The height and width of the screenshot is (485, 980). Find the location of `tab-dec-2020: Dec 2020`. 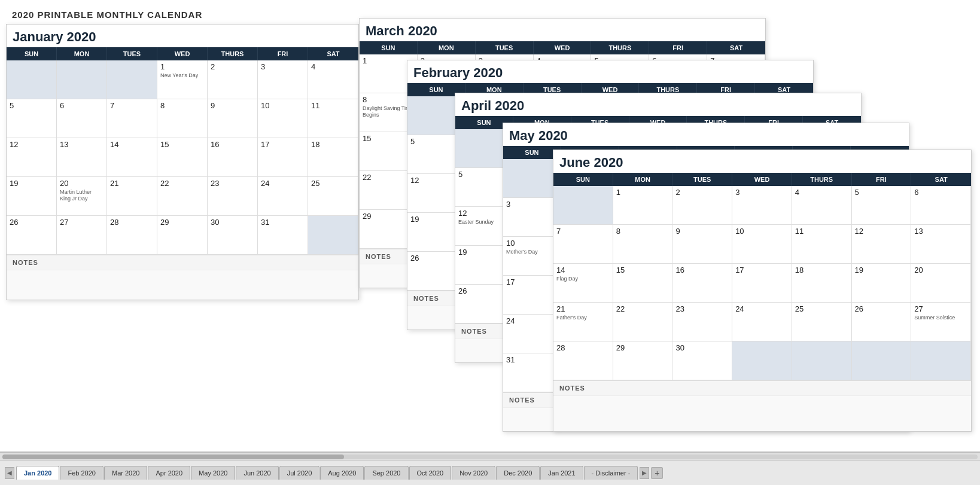

tab-dec-2020: Dec 2020 is located at coordinates (518, 472).